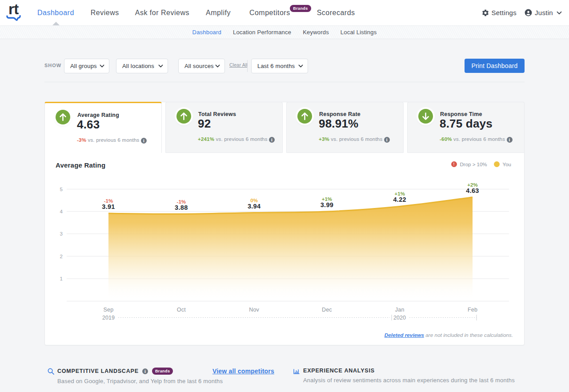 This screenshot has width=569, height=392. What do you see at coordinates (472, 191) in the screenshot?
I see `svg-text: 4.63` at bounding box center [472, 191].